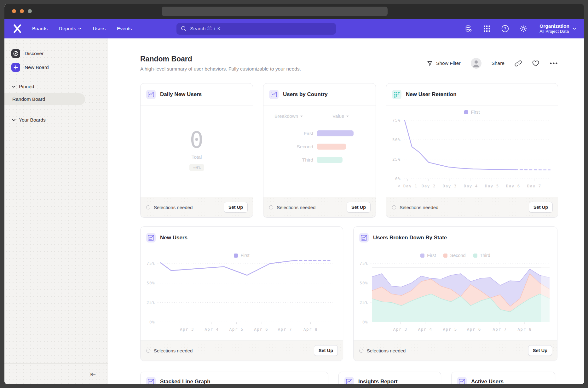  Describe the element at coordinates (70, 29) in the screenshot. I see `nav-link-reports: Reports` at that location.